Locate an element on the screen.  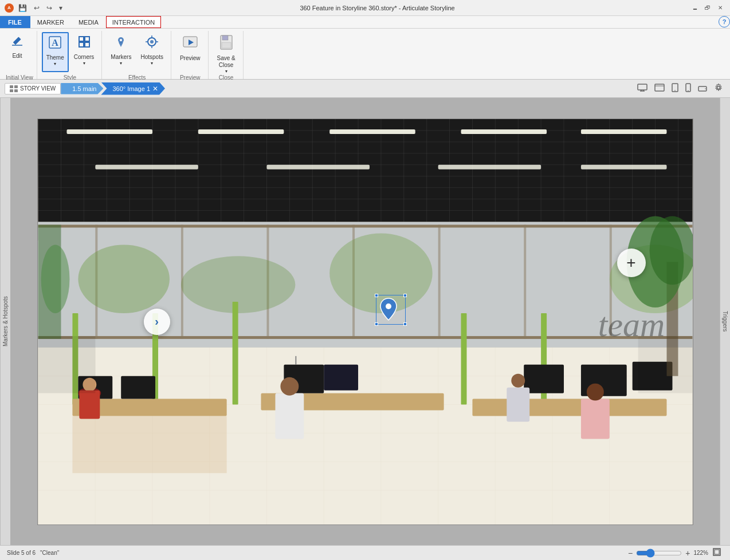
close-button: ✕ is located at coordinates (720, 8).